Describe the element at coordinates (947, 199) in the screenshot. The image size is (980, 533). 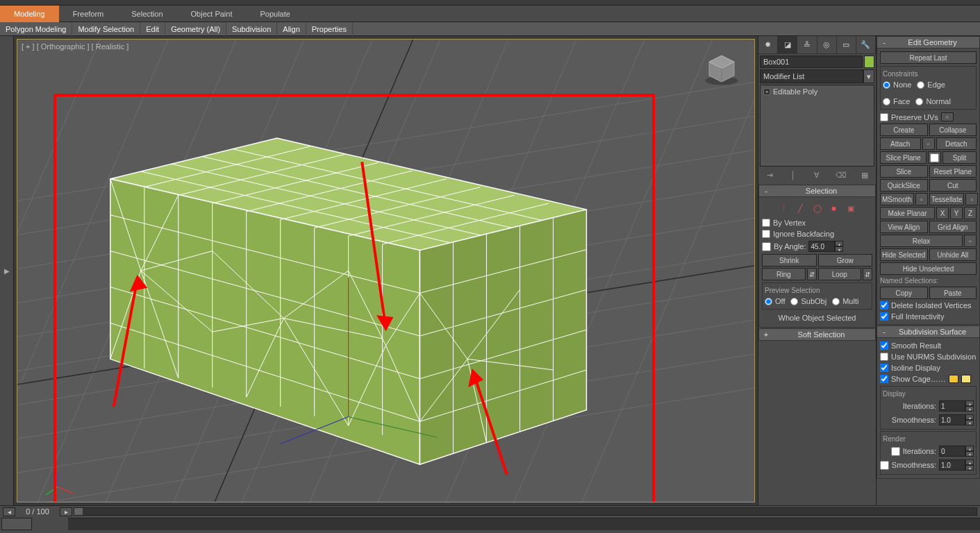
I see `tessellate-button: Tessellate` at that location.